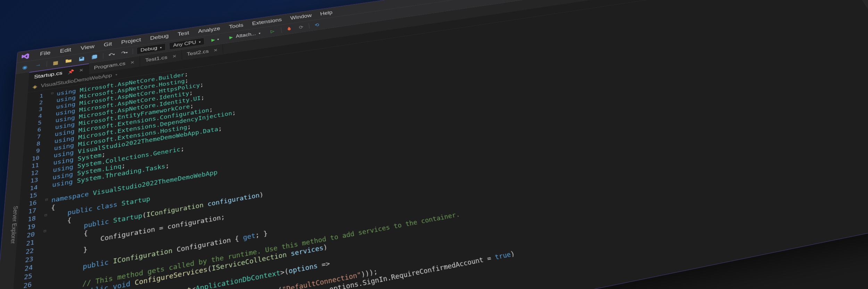  What do you see at coordinates (317, 25) in the screenshot?
I see `refresh-icon: ⟲` at bounding box center [317, 25].